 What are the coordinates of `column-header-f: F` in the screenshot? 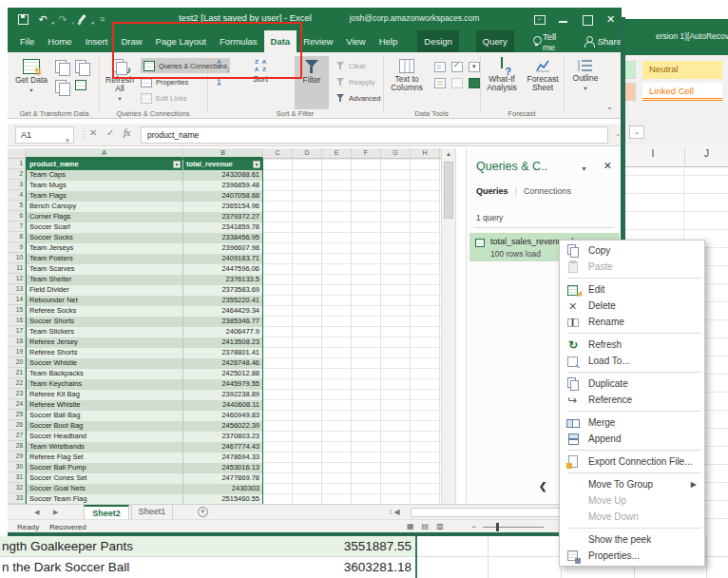 It's located at (367, 154).